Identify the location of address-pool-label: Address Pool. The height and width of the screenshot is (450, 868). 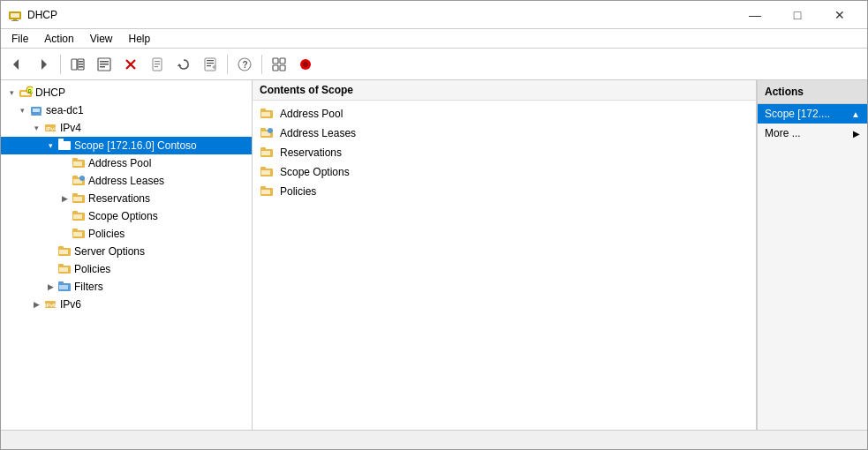
(120, 163).